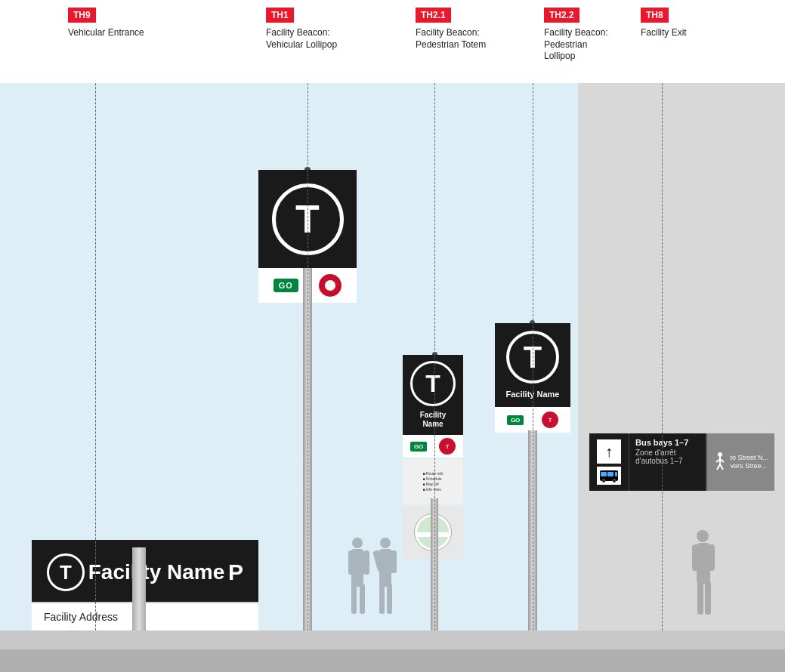 Image resolution: width=785 pixels, height=672 pixels. What do you see at coordinates (515, 420) in the screenshot?
I see `th22-go-badge: GO` at bounding box center [515, 420].